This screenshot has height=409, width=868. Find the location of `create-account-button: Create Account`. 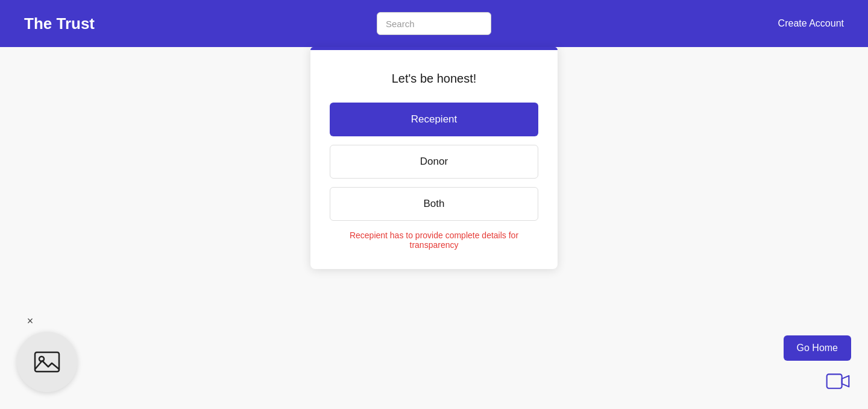

create-account-button: Create Account is located at coordinates (811, 24).